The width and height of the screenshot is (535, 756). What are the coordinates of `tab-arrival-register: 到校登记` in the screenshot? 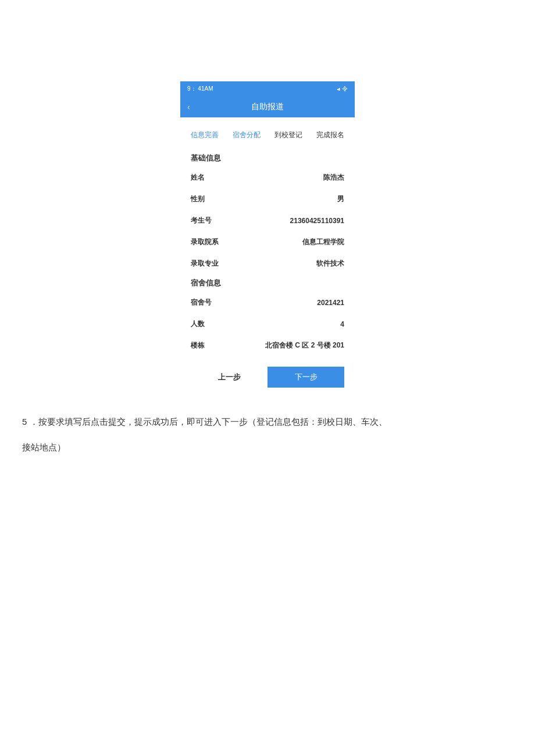 It's located at (288, 135).